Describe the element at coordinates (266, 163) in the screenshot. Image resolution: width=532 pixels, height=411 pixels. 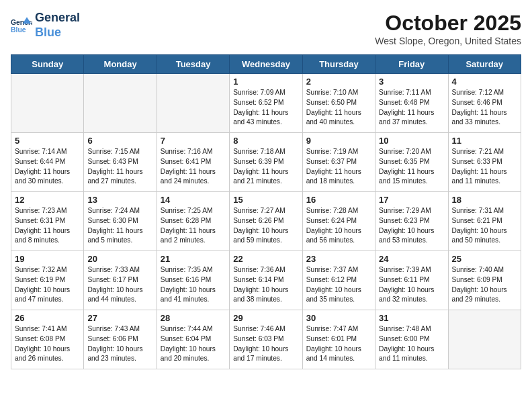
I see `calendar-cell: 8Sunrise: 7:18 AMSunset: 6:39 PMDaylight…` at that location.